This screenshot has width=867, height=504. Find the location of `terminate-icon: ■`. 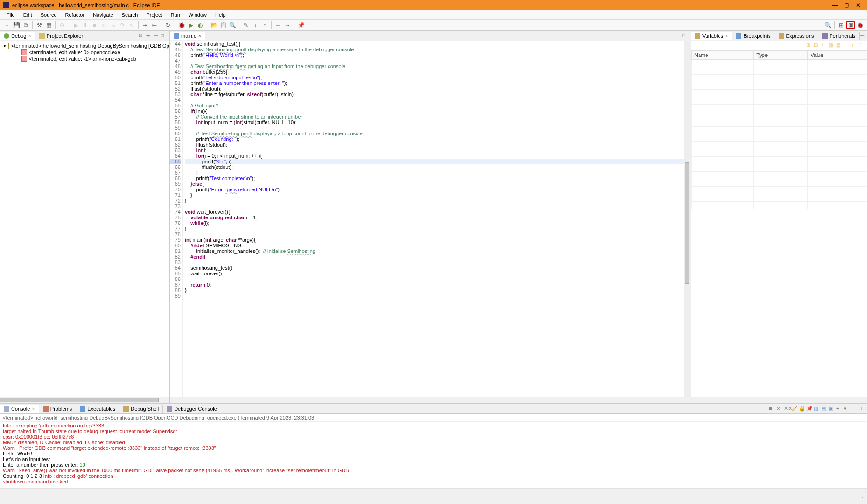

terminate-icon: ■ is located at coordinates (94, 25).